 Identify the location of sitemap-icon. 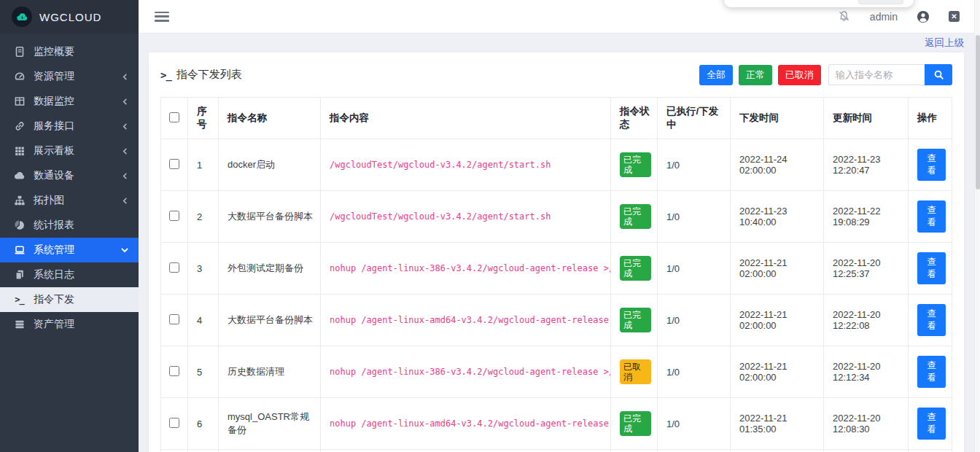
(19, 201).